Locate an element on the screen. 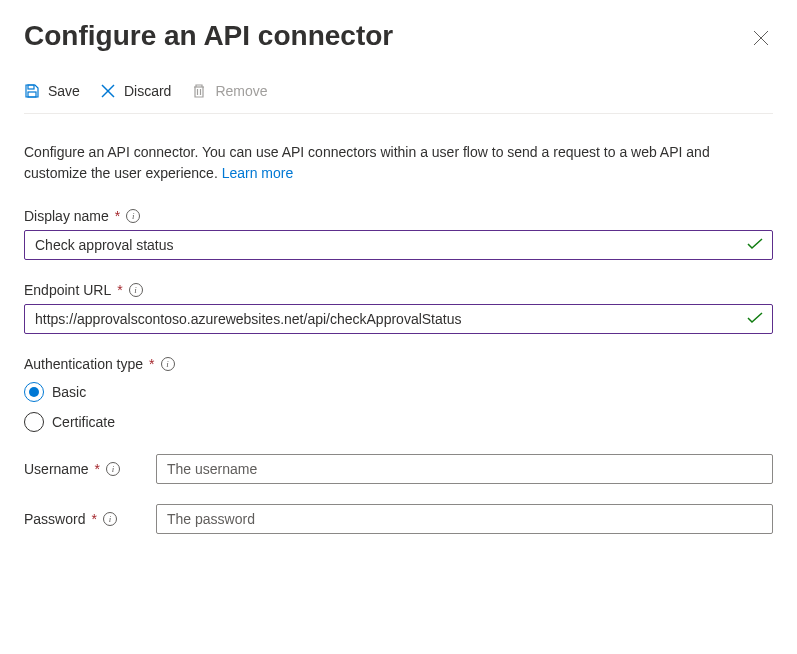 The height and width of the screenshot is (654, 797). remove-button: Remove is located at coordinates (229, 91).